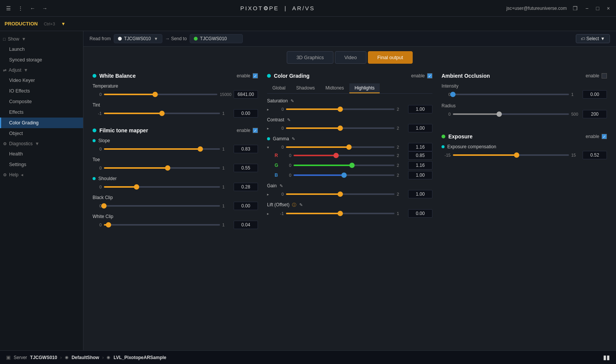 This screenshot has height=364, width=616. Describe the element at coordinates (246, 168) in the screenshot. I see `toe-value` at that location.